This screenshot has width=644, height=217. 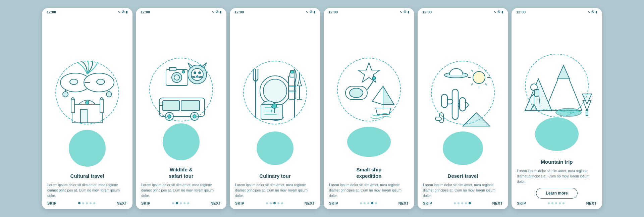 I want to click on signal-icon-5: ✇, so click(x=499, y=12).